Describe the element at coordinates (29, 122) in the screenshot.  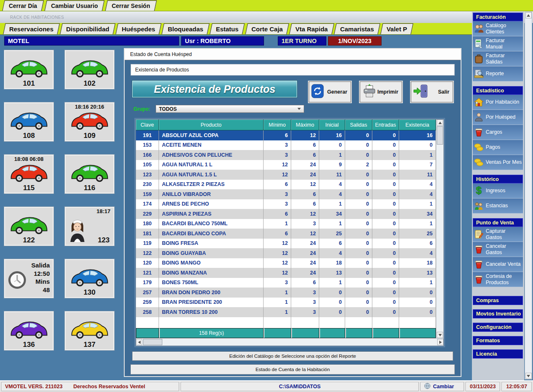
I see `room-card-108: 108` at that location.